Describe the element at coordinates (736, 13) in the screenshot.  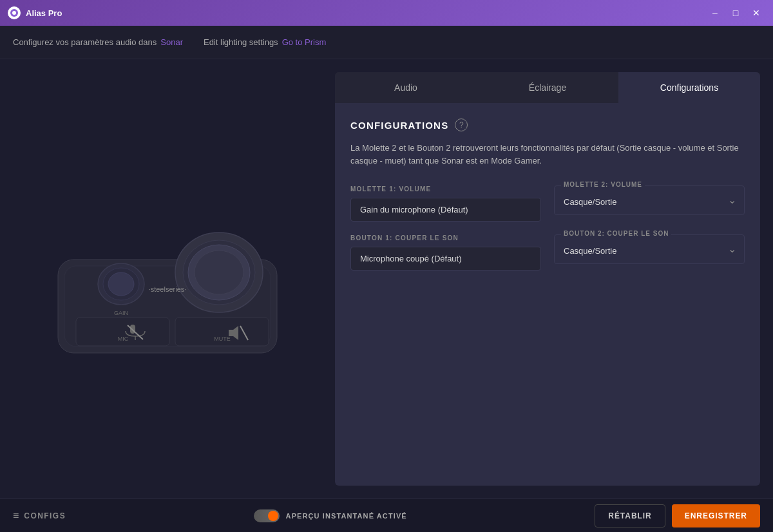
I see `window-controls: – □ ✕` at that location.